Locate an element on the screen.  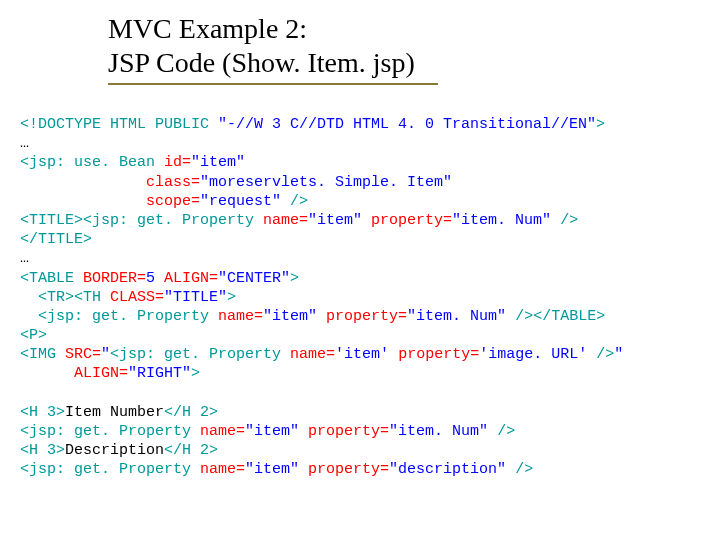
code-token: "request" is located at coordinates (240, 202).